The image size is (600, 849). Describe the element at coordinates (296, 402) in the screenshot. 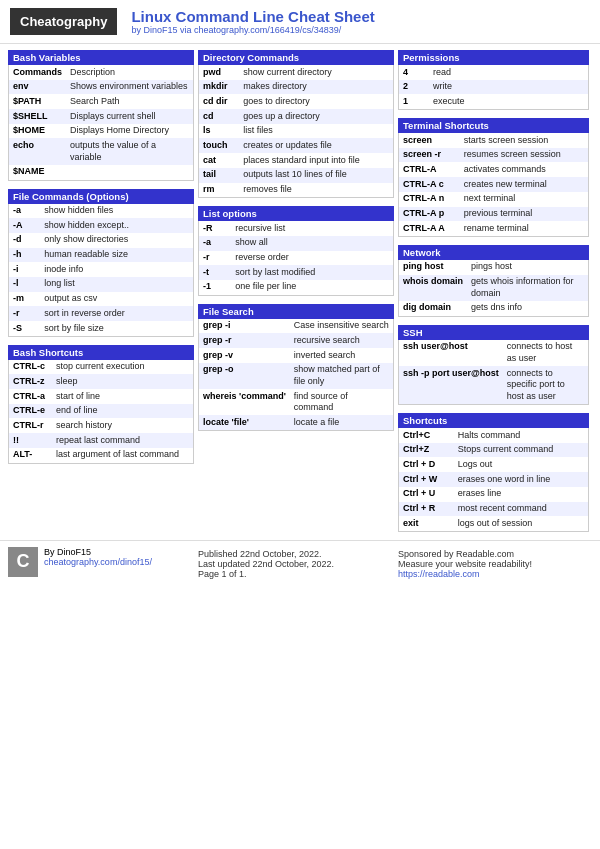

I see `table-row: whereis 'command'find source of command` at that location.